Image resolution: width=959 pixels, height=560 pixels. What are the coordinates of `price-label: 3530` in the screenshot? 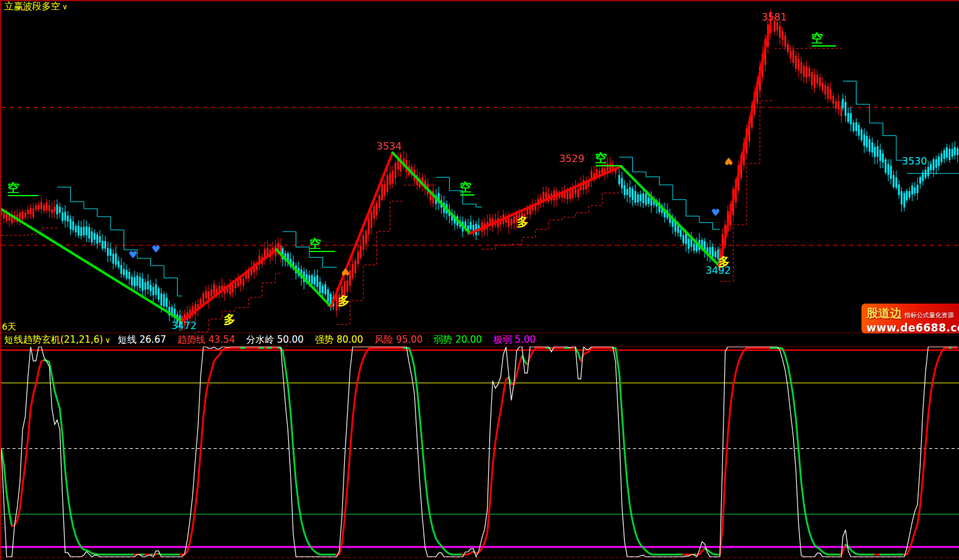 It's located at (914, 161).